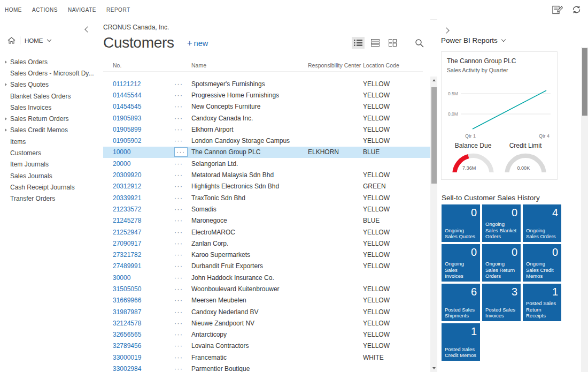 The height and width of the screenshot is (372, 588). Describe the element at coordinates (122, 278) in the screenshot. I see `customer-no-link: 30000` at that location.